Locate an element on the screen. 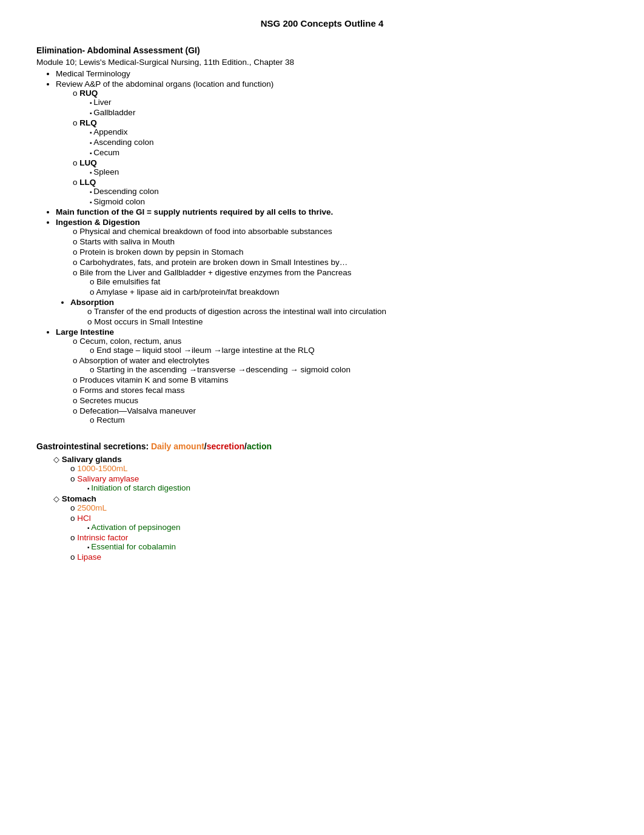 The width and height of the screenshot is (644, 835). list-item: Amylase + lipase aid in carb/protein/fat… is located at coordinates (349, 292).